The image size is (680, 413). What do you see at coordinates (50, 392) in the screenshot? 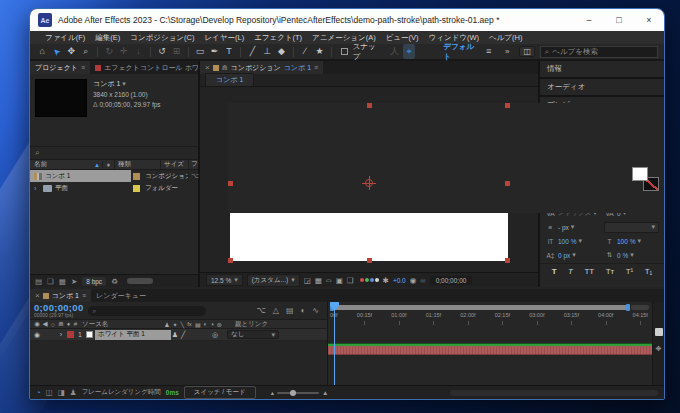
I see `status-icon-2: ◫` at bounding box center [50, 392].